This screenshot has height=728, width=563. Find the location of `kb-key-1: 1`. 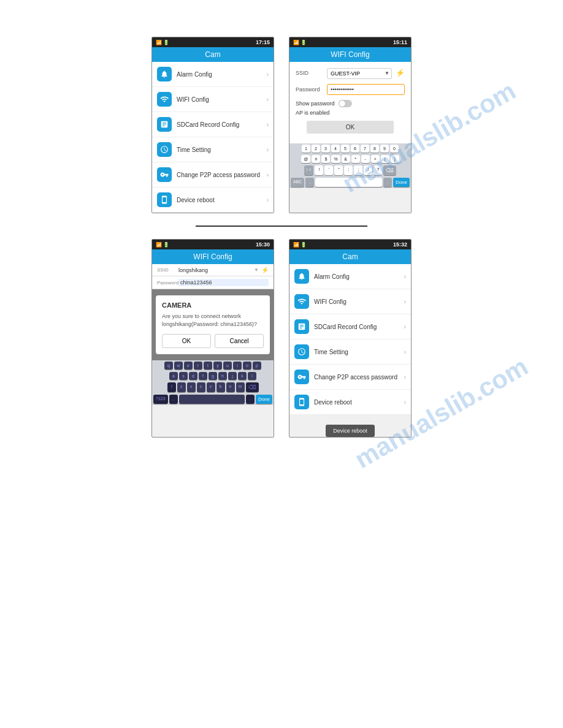

kb-key-1: 1 is located at coordinates (306, 148).